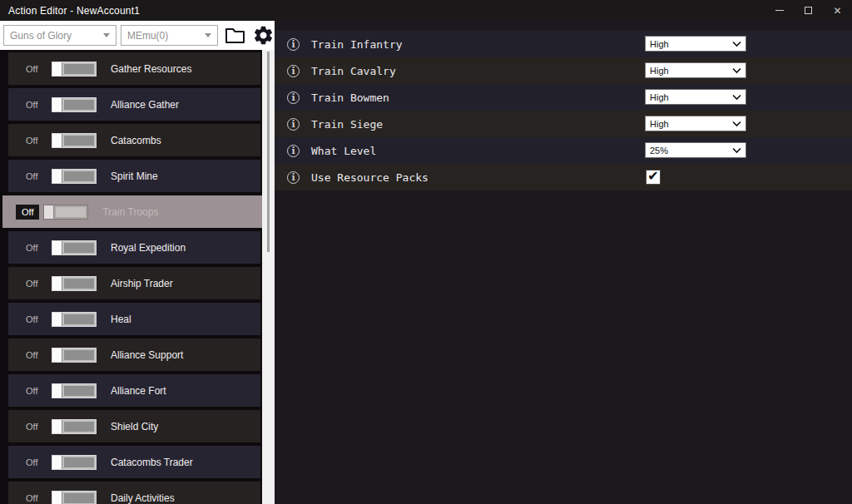 This screenshot has width=852, height=504. Describe the element at coordinates (563, 71) in the screenshot. I see `settings-row-train-cavalry: iTrain CavalryHigh` at that location.